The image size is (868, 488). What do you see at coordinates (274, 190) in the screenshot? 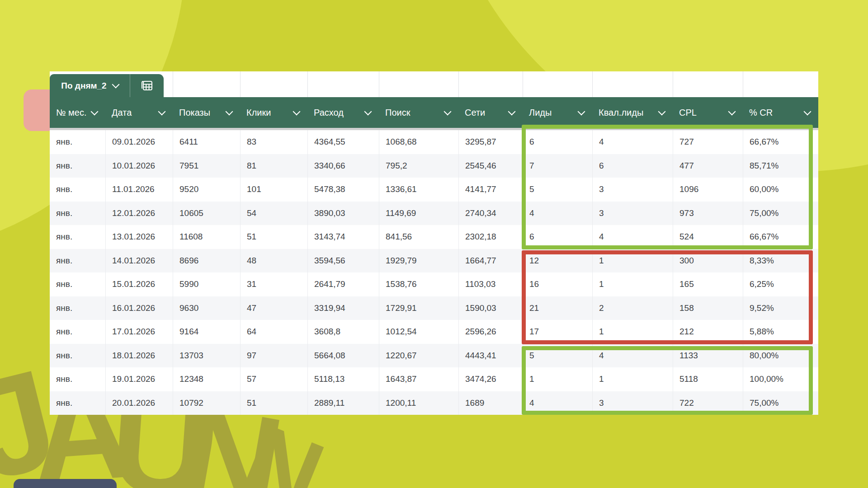
I see `cell: 101` at bounding box center [274, 190].